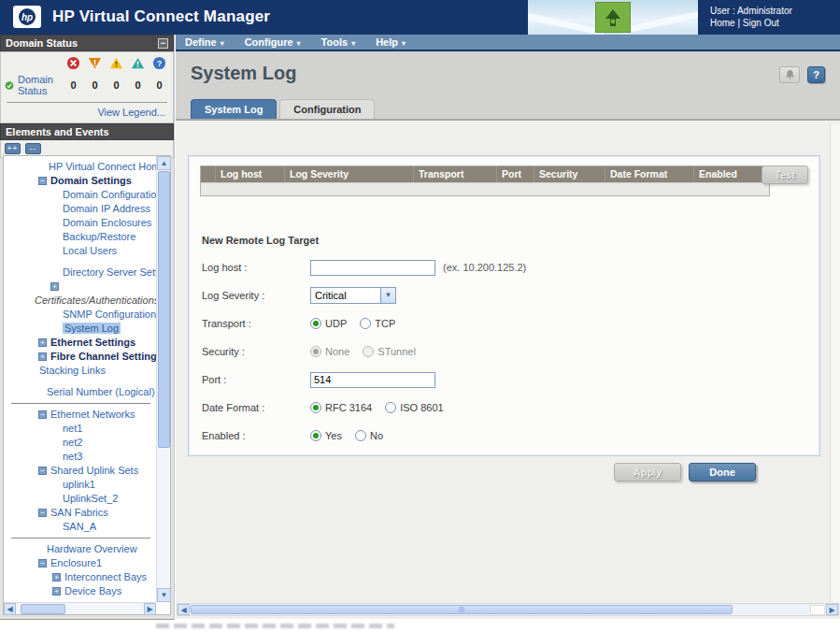  Describe the element at coordinates (508, 610) in the screenshot. I see `main-horizontal-scrollbar: ◀ ▶` at that location.